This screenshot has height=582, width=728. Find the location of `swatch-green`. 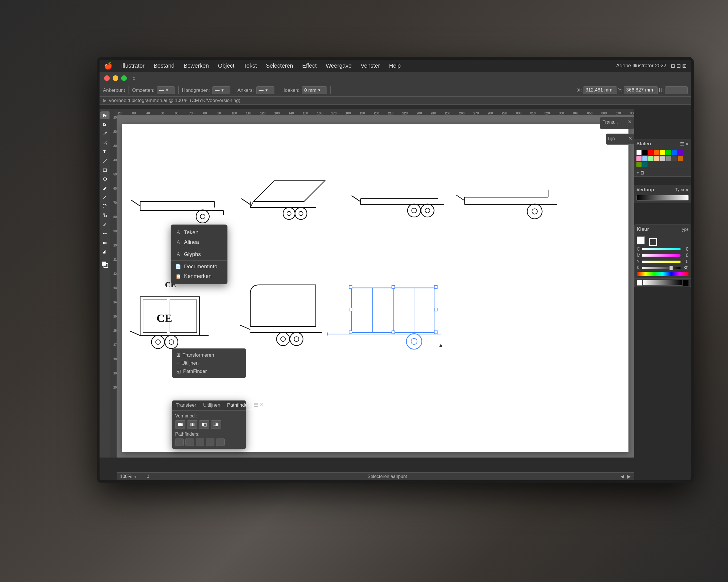

swatch-green is located at coordinates (669, 153).